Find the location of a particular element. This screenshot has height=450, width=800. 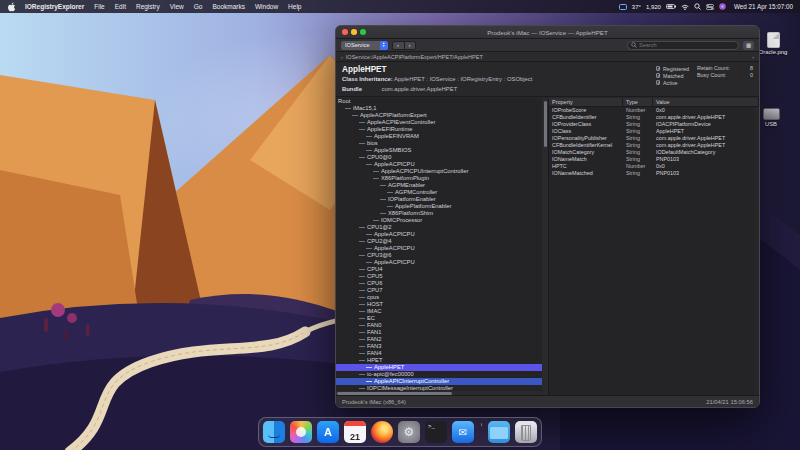

table-row: IOProbeScore Number 0x0 is located at coordinates (654, 110).